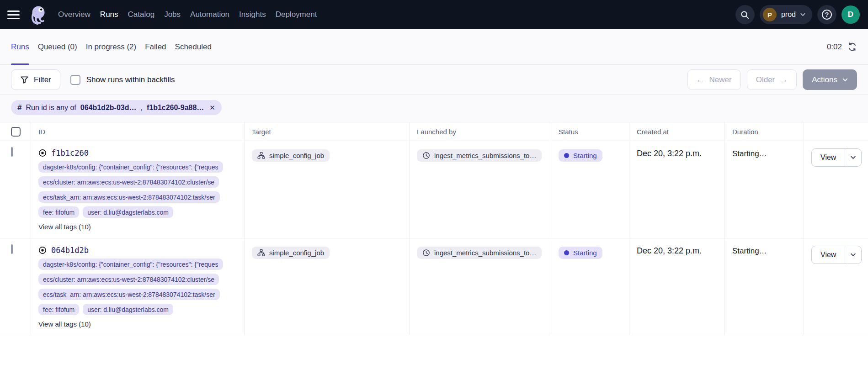  I want to click on search-icon, so click(745, 15).